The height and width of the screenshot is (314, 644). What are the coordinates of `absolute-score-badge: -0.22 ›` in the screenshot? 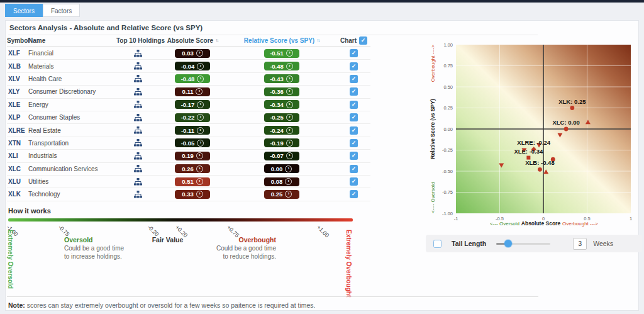 It's located at (192, 118).